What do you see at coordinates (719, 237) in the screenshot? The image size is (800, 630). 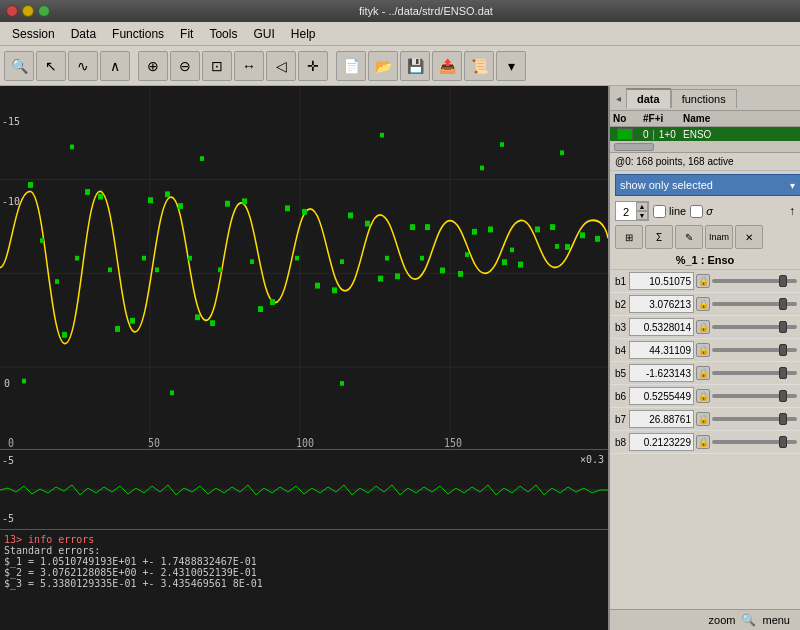 I see `inam-button: Inam` at bounding box center [719, 237].